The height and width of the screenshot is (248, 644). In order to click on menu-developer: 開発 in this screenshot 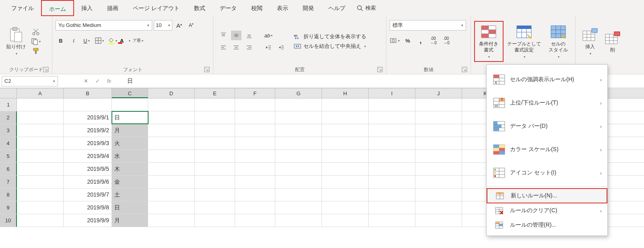, I will do `click(308, 8)`.